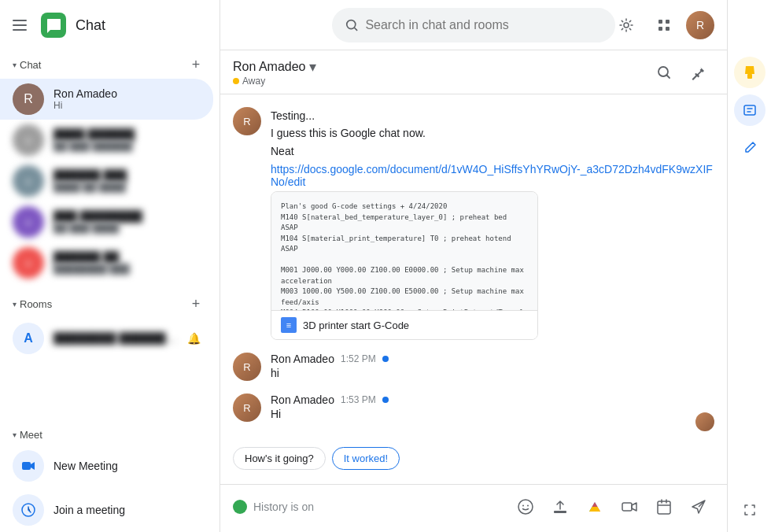 This screenshot has height=532, width=771. I want to click on msg-text-3: Hi, so click(478, 414).